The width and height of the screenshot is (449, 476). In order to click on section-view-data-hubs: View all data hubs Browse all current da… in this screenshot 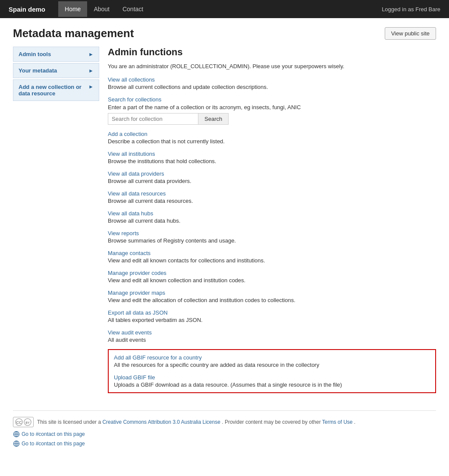, I will do `click(272, 217)`.